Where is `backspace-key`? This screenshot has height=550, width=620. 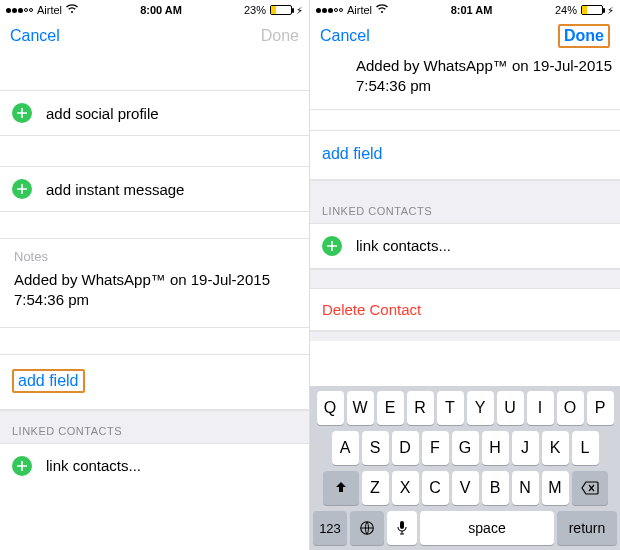 backspace-key is located at coordinates (590, 488).